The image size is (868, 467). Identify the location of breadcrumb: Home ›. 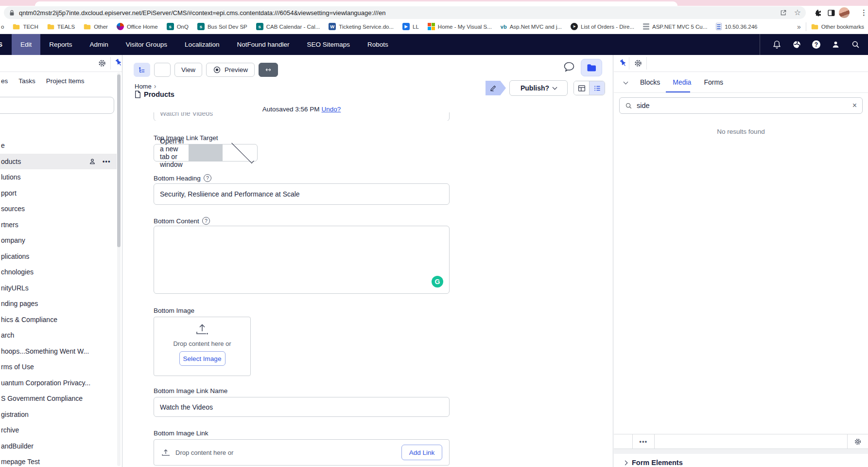
(145, 86).